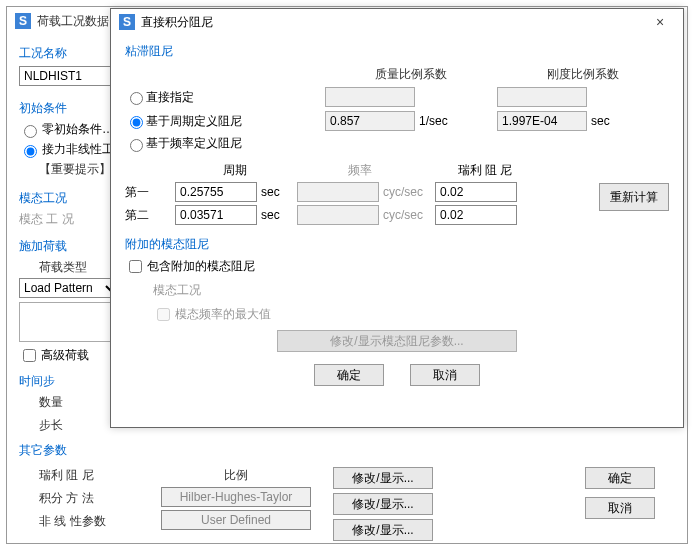 The image size is (694, 550). Describe the element at coordinates (583, 74) in the screenshot. I see `stiff-coef-header: 刚度比例系数` at that location.